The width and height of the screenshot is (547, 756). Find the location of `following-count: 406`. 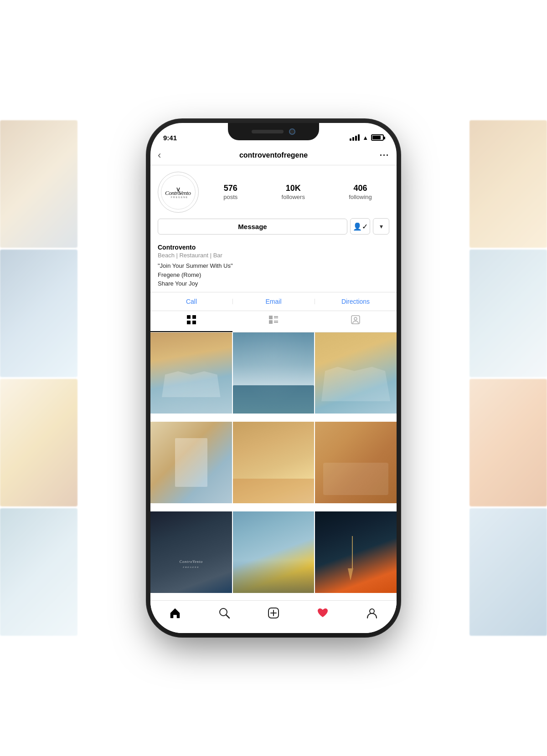

following-count: 406 is located at coordinates (361, 189).